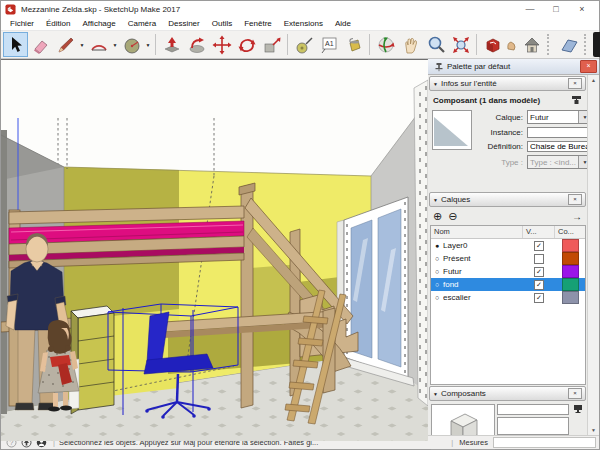 The image size is (600, 450). I want to click on layer-visible-checkbox, so click(539, 259).